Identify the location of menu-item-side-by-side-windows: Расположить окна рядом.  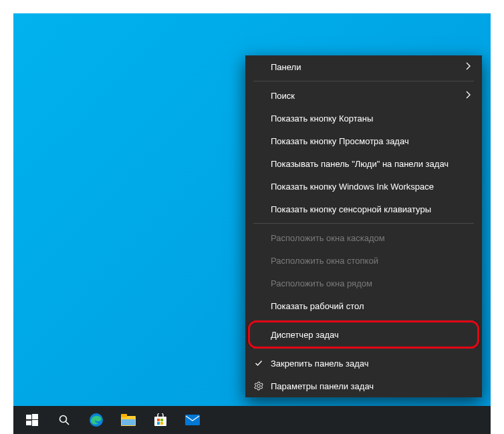
(364, 283).